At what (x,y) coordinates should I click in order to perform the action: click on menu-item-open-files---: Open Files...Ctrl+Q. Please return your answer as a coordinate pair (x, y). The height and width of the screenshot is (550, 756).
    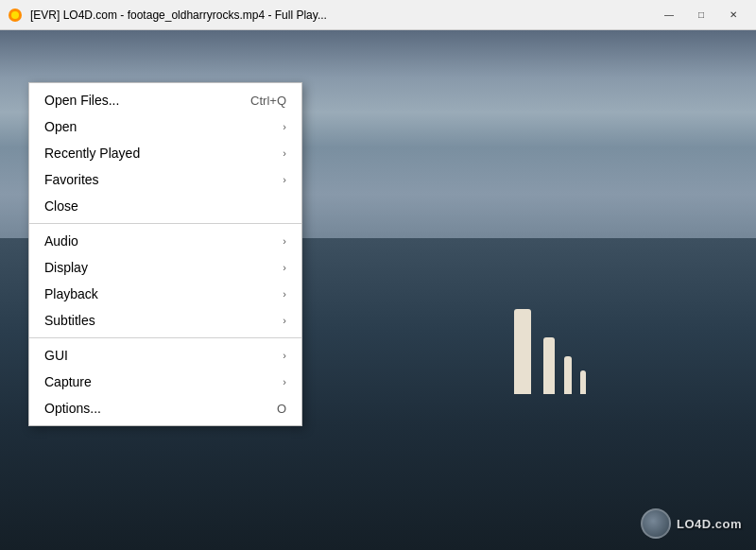
    Looking at the image, I should click on (165, 100).